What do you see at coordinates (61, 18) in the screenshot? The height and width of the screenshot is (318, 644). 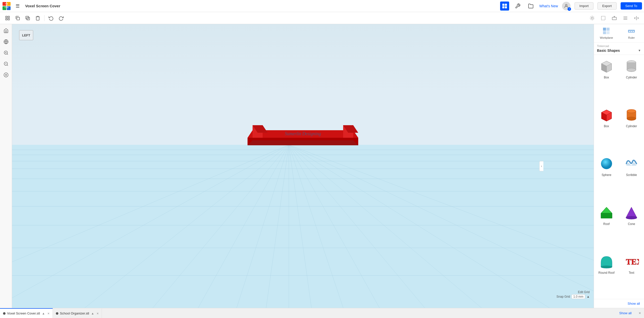 I see `redo-btn` at bounding box center [61, 18].